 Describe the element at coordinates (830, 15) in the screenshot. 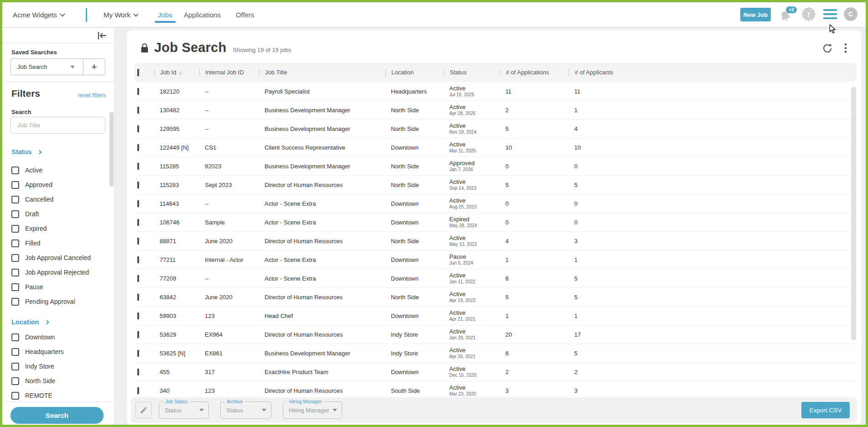

I see `hamburger-menu-icon` at that location.